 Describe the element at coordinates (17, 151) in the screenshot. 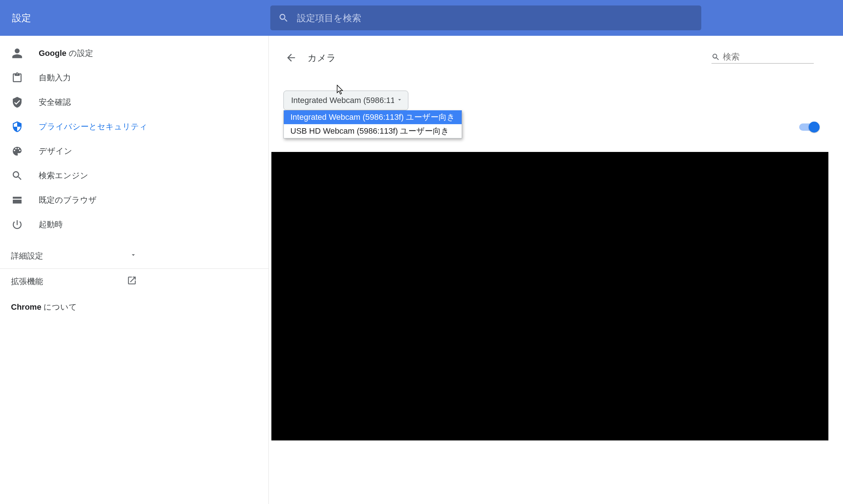

I see `palette-icon` at that location.